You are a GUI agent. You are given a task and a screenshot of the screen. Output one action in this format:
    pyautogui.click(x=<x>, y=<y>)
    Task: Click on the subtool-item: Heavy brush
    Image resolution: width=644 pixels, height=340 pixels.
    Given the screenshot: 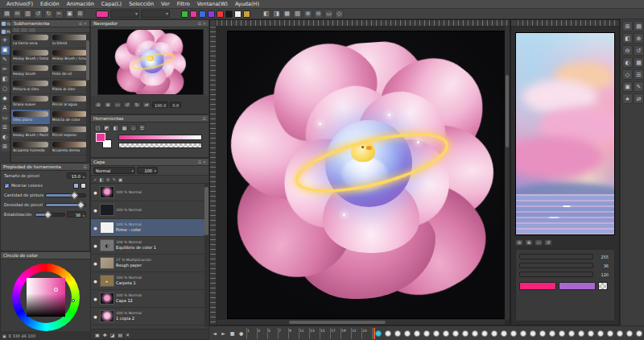 What is the action you would take?
    pyautogui.click(x=31, y=71)
    